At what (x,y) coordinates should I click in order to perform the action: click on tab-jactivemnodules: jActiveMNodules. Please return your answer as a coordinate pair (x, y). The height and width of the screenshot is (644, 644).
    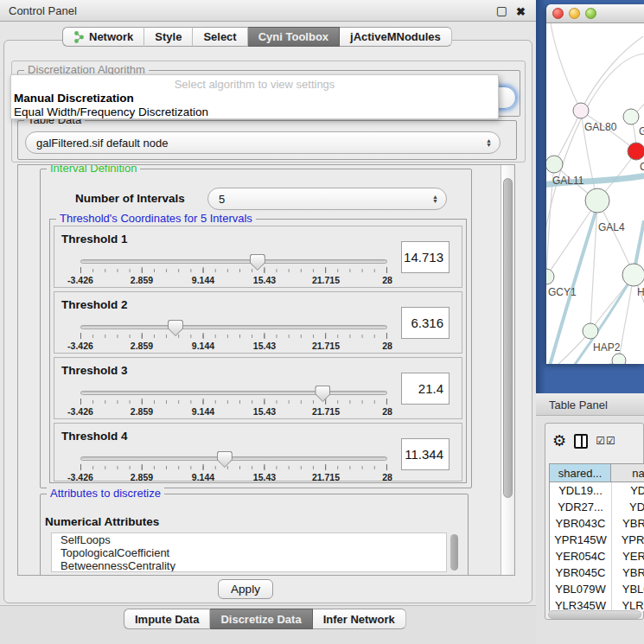
    Looking at the image, I should click on (396, 36).